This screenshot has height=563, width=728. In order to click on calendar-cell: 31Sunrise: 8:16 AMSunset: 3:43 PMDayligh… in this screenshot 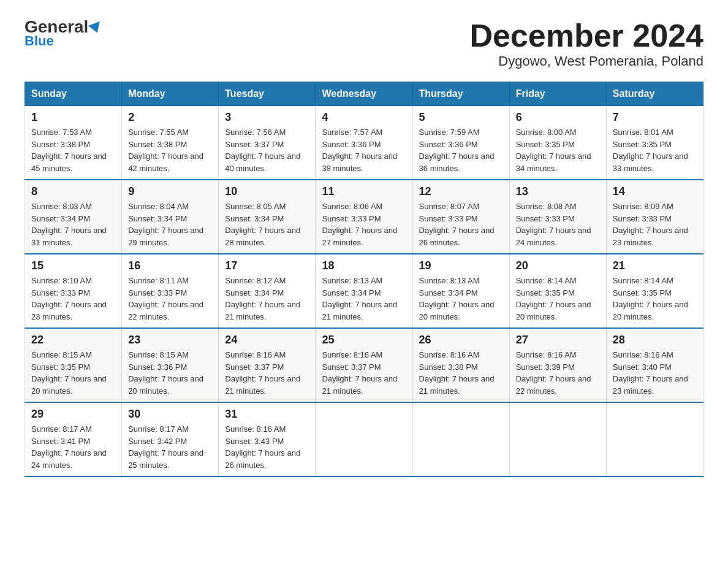, I will do `click(267, 439)`.